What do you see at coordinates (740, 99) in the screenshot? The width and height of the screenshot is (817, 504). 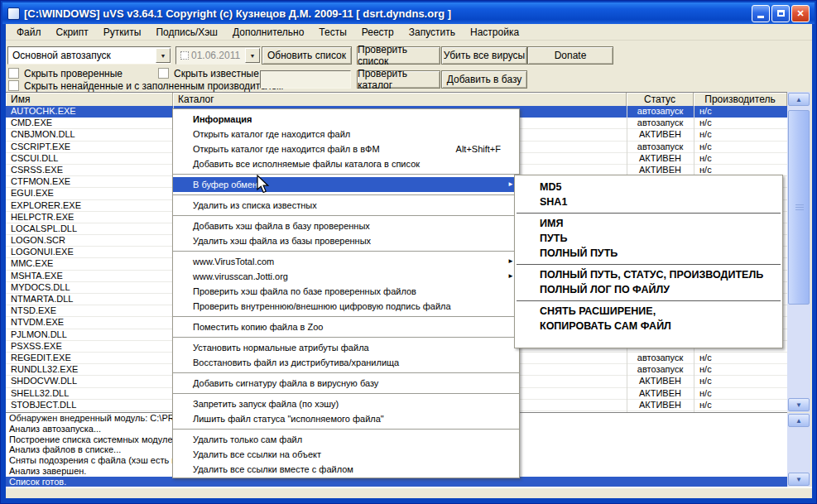 I see `column-header-vendor: Производитель` at bounding box center [740, 99].